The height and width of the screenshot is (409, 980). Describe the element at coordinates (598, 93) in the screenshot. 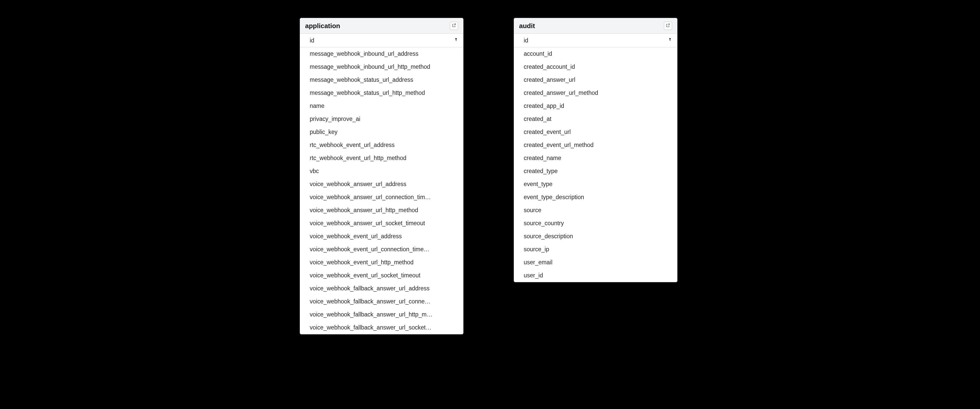

I see `field-label: created_answer_url_method` at that location.